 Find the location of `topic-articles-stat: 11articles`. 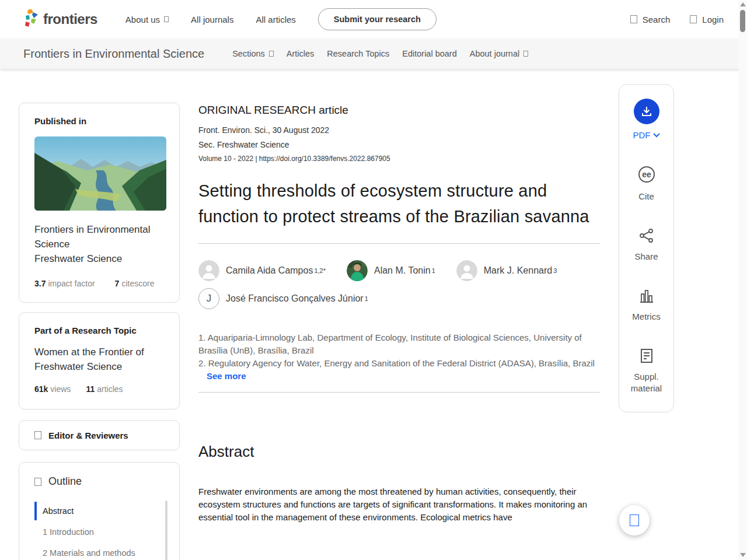

topic-articles-stat: 11articles is located at coordinates (104, 389).